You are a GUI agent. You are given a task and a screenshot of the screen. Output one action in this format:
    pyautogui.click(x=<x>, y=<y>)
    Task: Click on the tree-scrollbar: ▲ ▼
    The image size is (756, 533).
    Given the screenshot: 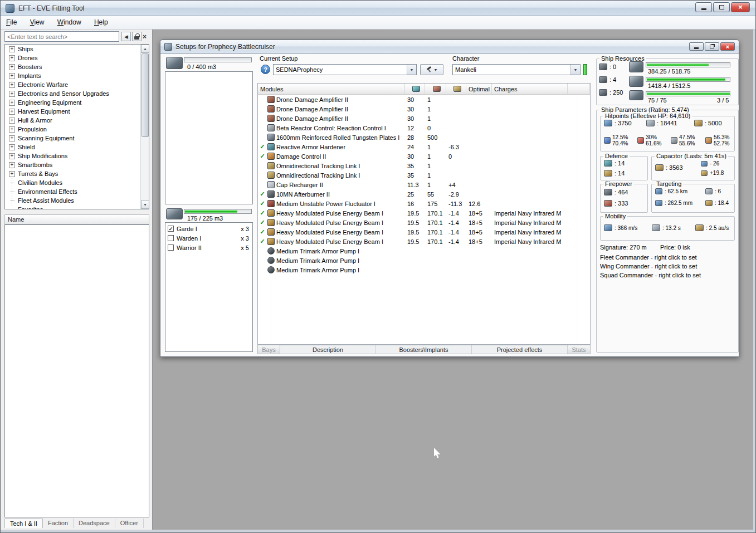 What is the action you would take?
    pyautogui.click(x=145, y=127)
    